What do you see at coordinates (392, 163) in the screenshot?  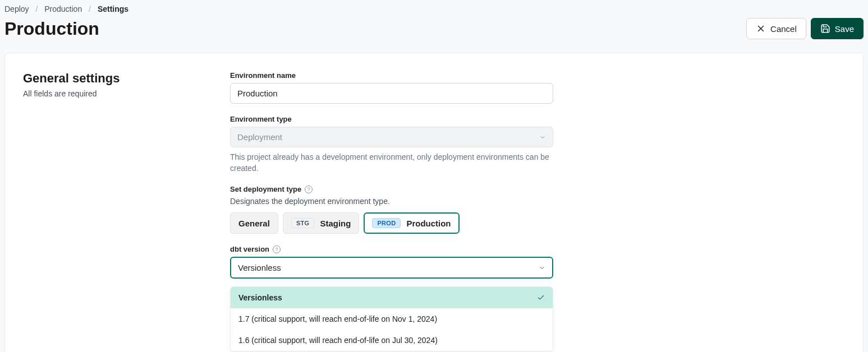 I see `env-type-help: This project already has a development e…` at bounding box center [392, 163].